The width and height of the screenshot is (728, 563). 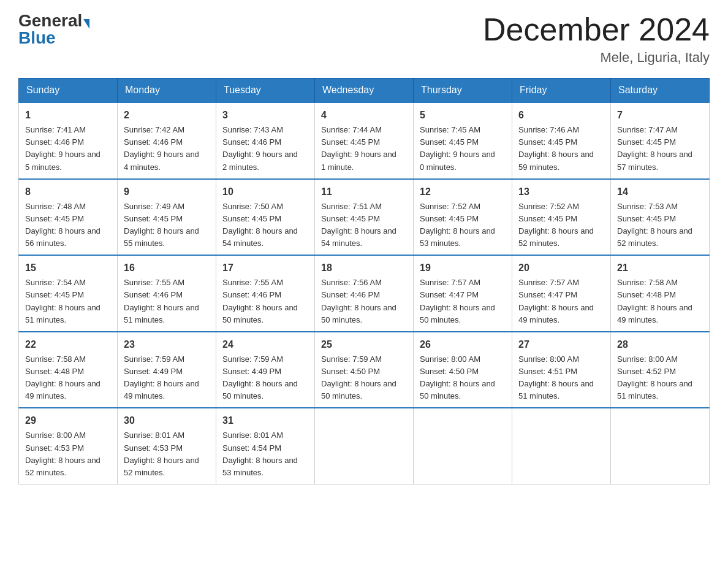 I want to click on calendar-cell: 28Sunrise: 8:00 AMSunset: 4:52 PMDayligh…, so click(x=661, y=370).